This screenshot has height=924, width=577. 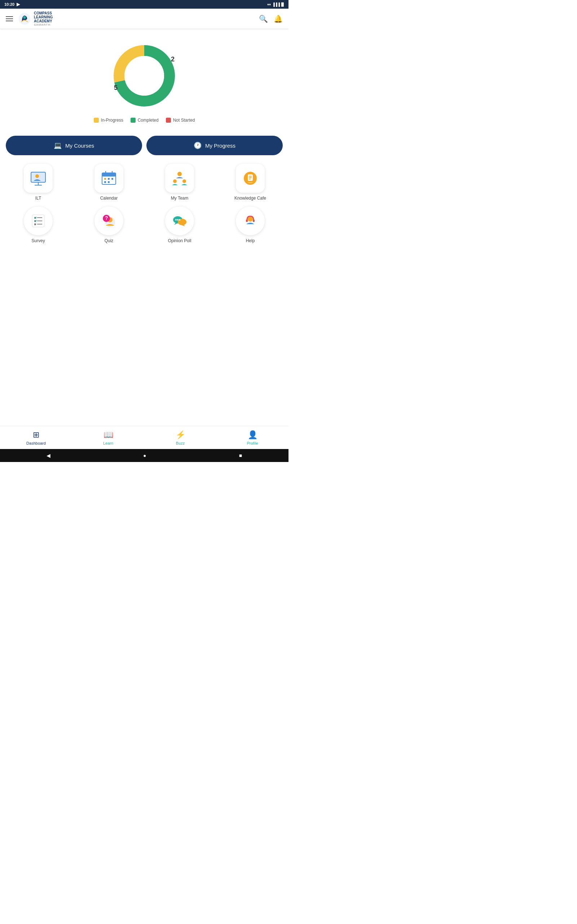 What do you see at coordinates (179, 198) in the screenshot?
I see `my-team-label: My Team` at bounding box center [179, 198].